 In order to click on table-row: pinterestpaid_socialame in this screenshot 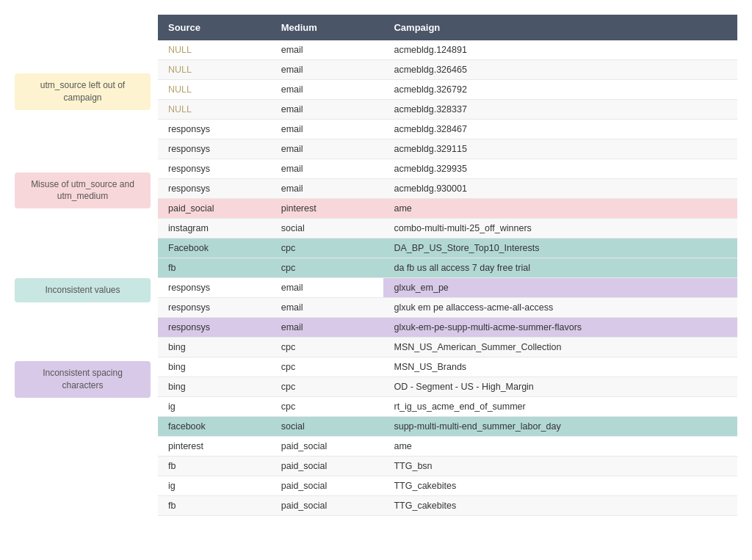, I will do `click(448, 446)`.